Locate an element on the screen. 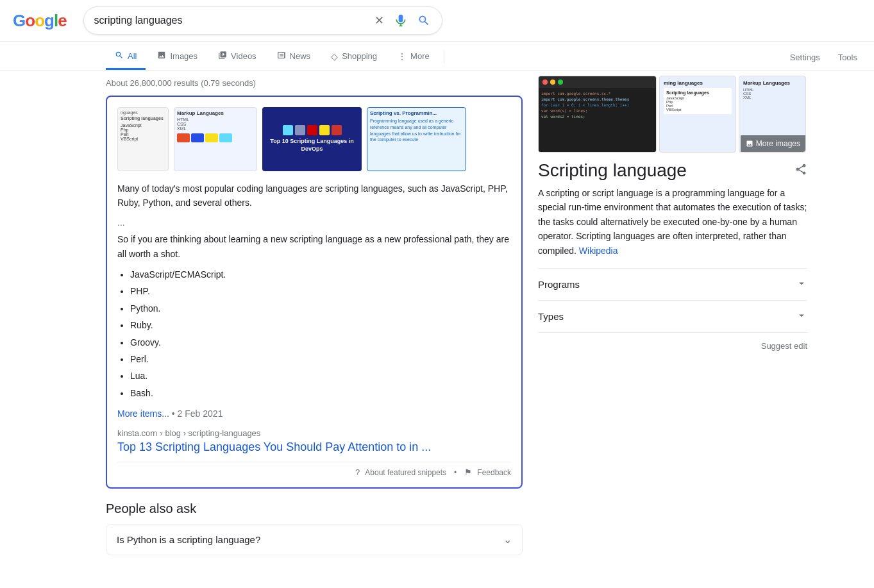 Image resolution: width=874 pixels, height=588 pixels. more-icon: ⋮ is located at coordinates (402, 56).